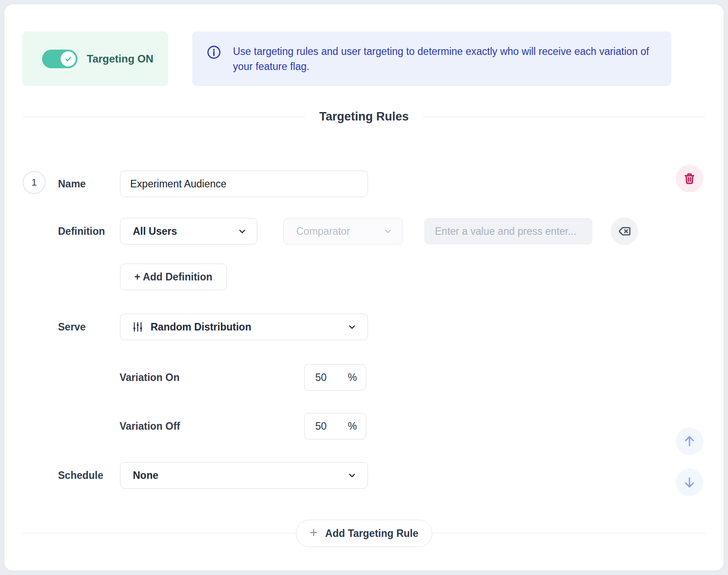 The image size is (728, 575). Describe the element at coordinates (244, 327) in the screenshot. I see `serve-select: Random Distribution` at that location.